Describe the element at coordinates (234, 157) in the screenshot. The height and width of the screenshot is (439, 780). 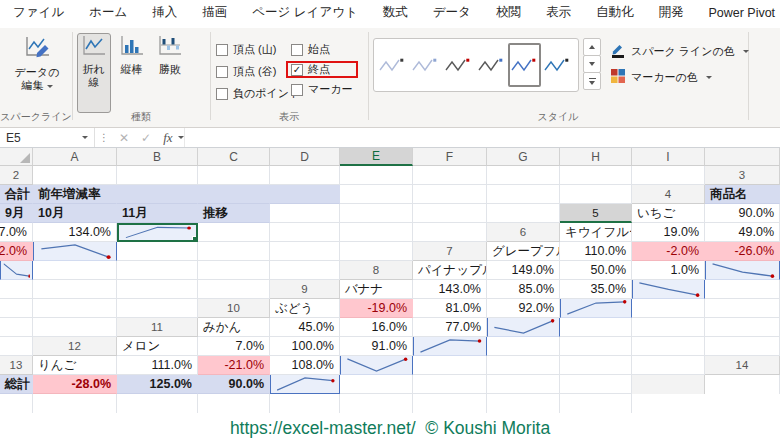
I see `column-header-C: C` at that location.